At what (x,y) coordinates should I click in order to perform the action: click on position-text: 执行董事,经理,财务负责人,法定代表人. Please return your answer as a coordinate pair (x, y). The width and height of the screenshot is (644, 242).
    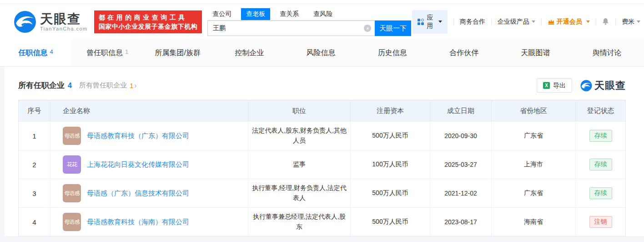
    Looking at the image, I should click on (299, 193).